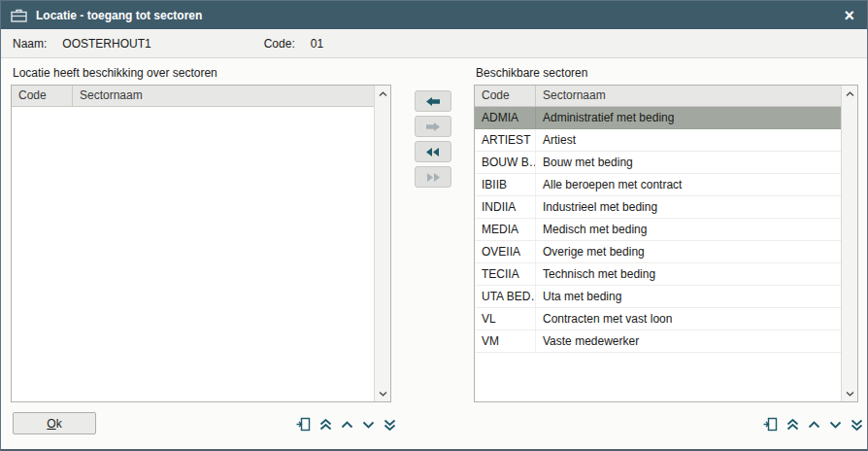  I want to click on naam-value: OOSTERHOUT1, so click(107, 44).